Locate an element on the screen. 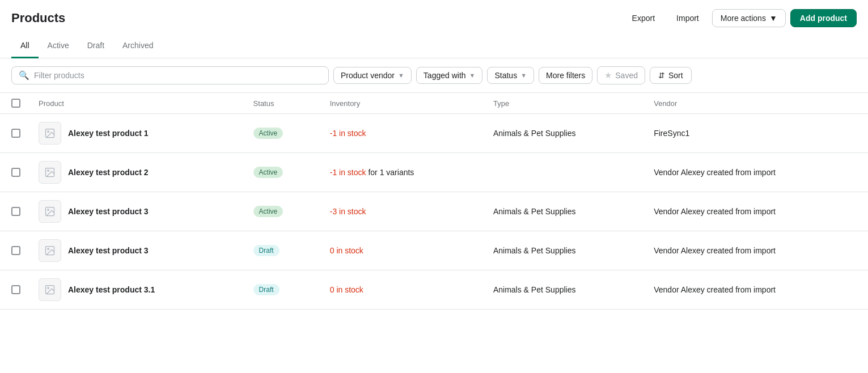 The width and height of the screenshot is (868, 373). vendor-cell: FireSync1 is located at coordinates (756, 134).